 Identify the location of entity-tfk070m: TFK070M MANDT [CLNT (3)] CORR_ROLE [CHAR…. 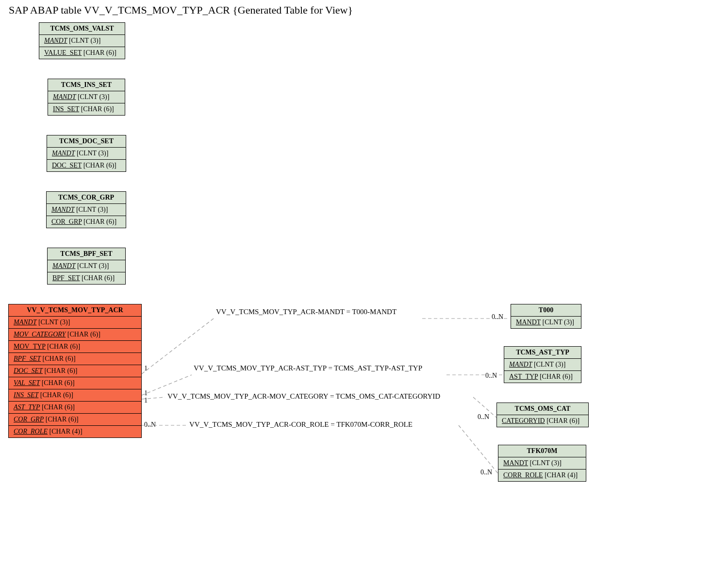
(542, 463).